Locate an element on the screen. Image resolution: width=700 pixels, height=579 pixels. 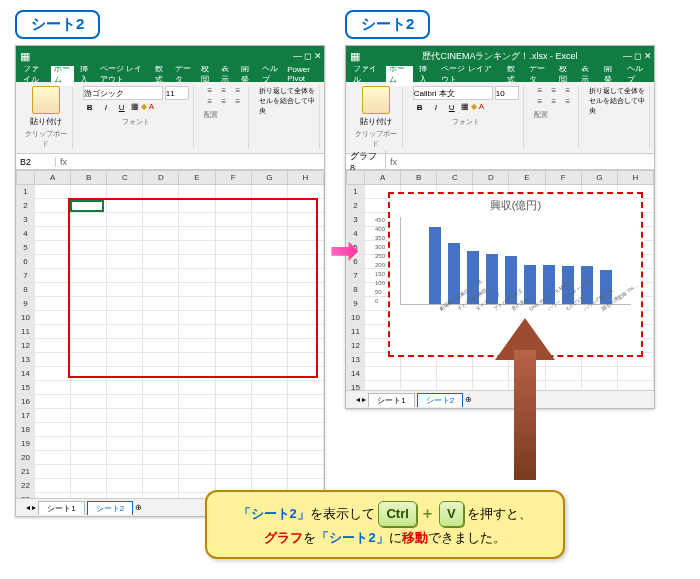
chart-y-axis: 450400350300250200150100500 is located at coordinates (380, 260).